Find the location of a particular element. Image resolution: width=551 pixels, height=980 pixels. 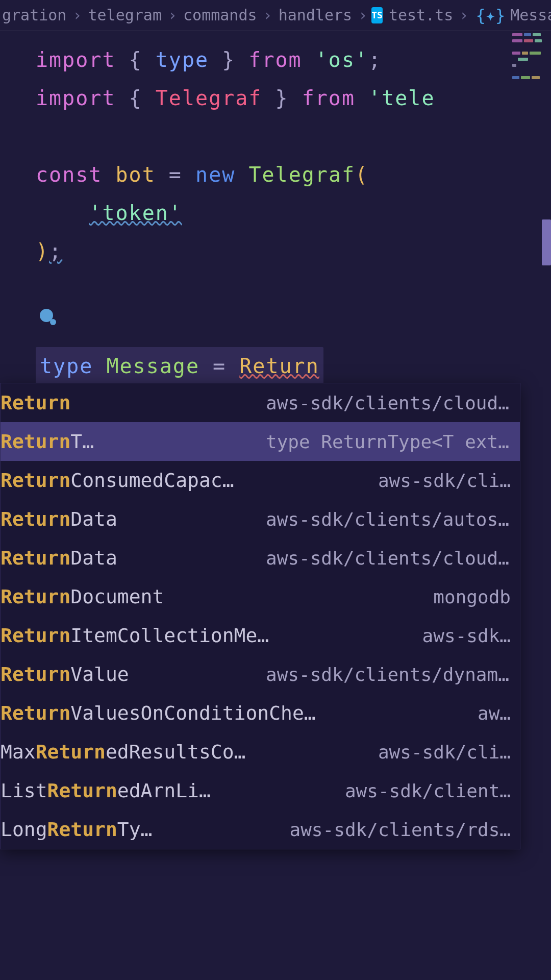

string: 'tele is located at coordinates (402, 98).